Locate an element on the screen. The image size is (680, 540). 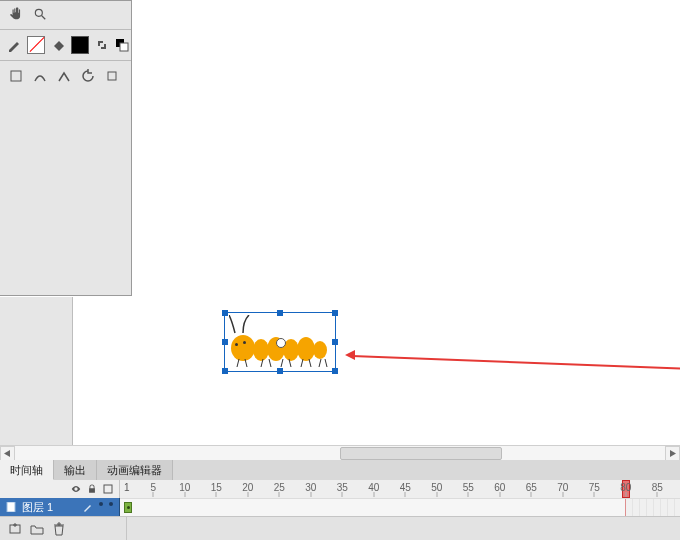
outline-icon is located at coordinates (108, 489).